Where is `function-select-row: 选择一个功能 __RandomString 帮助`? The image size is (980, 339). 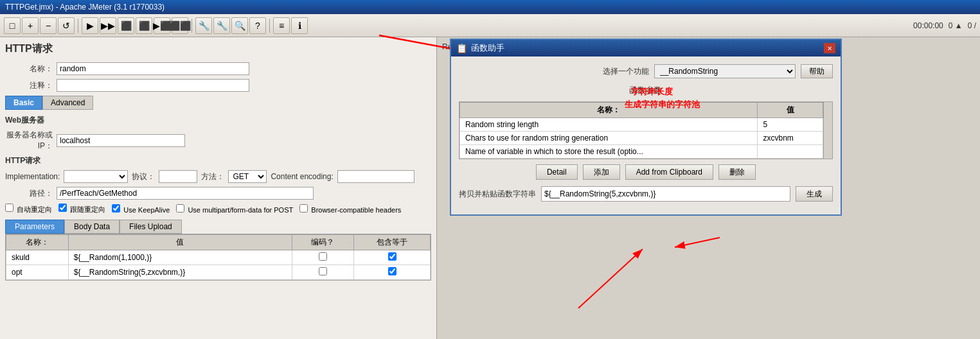 function-select-row: 选择一个功能 __RandomString 帮助 is located at coordinates (646, 71).